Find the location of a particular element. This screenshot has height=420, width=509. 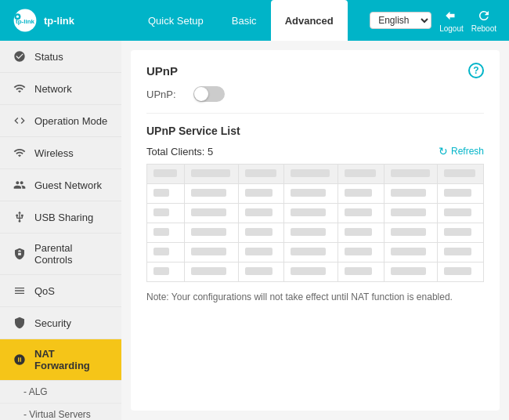

svg-text: tp-link is located at coordinates (60, 20).